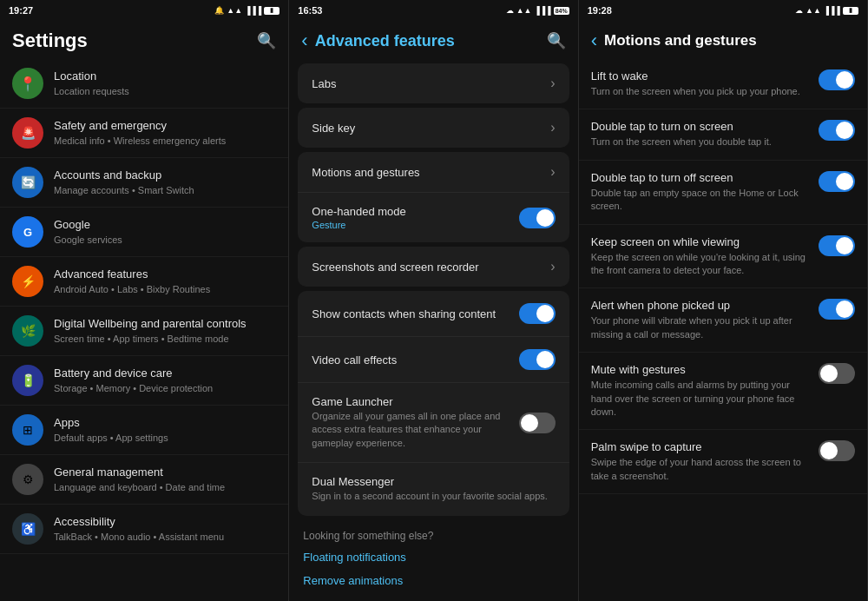  Describe the element at coordinates (144, 332) in the screenshot. I see `settings-item-wellbeing: 🌿 Digital Wellbeing and parental control…` at that location.